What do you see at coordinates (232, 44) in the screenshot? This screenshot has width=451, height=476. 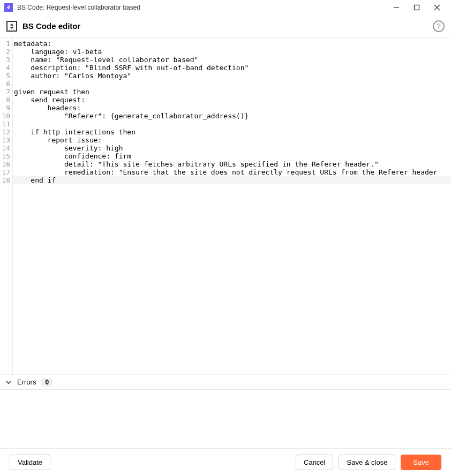 I see `code-line: metadata:` at bounding box center [232, 44].